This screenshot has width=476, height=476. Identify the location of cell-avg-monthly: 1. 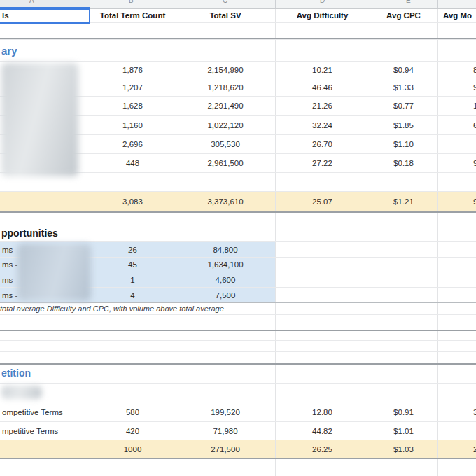
(456, 106).